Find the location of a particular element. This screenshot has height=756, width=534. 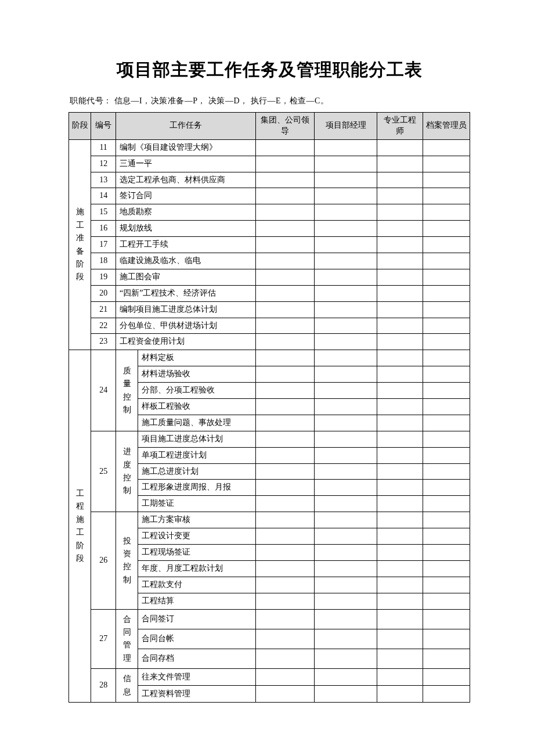

row-no: 16 is located at coordinates (103, 229).